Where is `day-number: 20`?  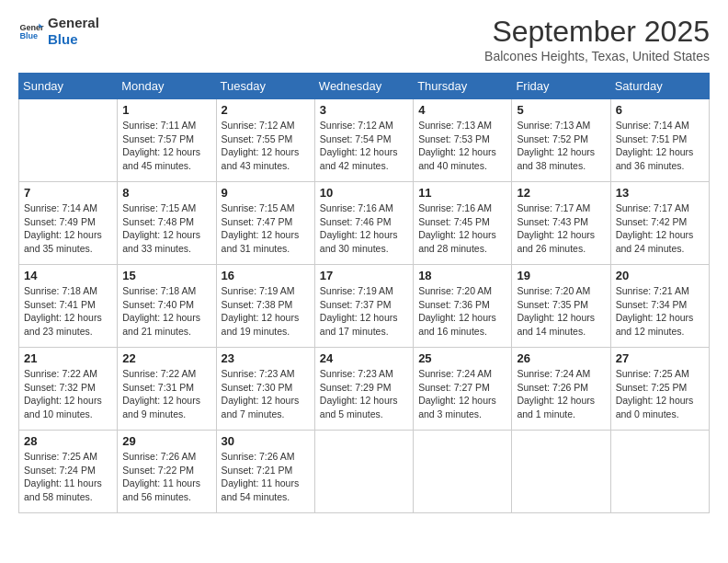 day-number: 20 is located at coordinates (660, 276).